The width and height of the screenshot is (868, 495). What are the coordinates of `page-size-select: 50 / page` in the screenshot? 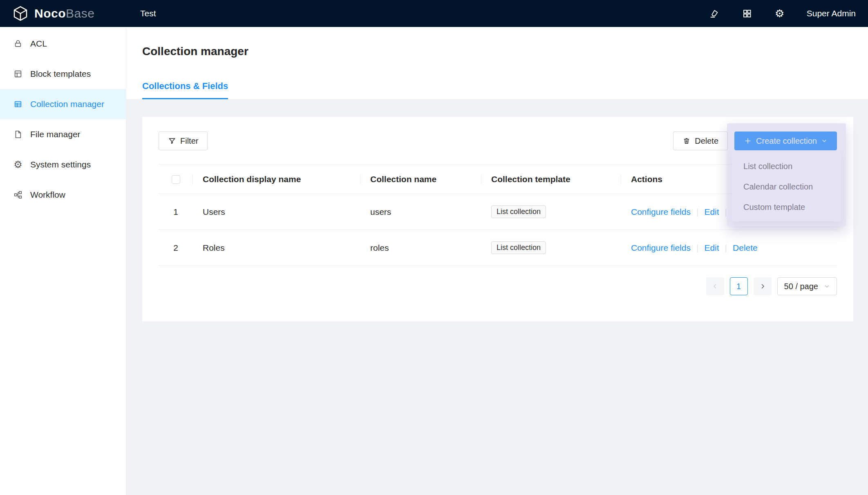 It's located at (807, 286).